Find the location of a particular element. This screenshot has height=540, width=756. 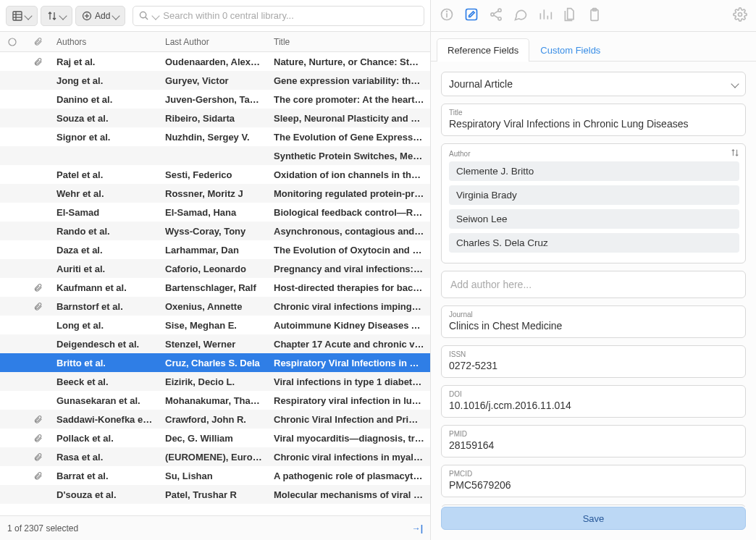

collapse-sidebar-icon: →| is located at coordinates (417, 528).